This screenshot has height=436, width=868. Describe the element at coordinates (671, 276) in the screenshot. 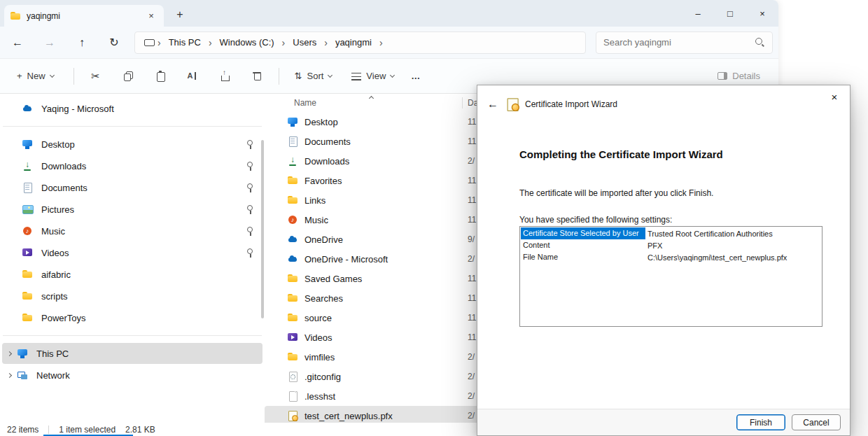

I see `settings-listbox: Certificate Store Selected by User Trust…` at that location.